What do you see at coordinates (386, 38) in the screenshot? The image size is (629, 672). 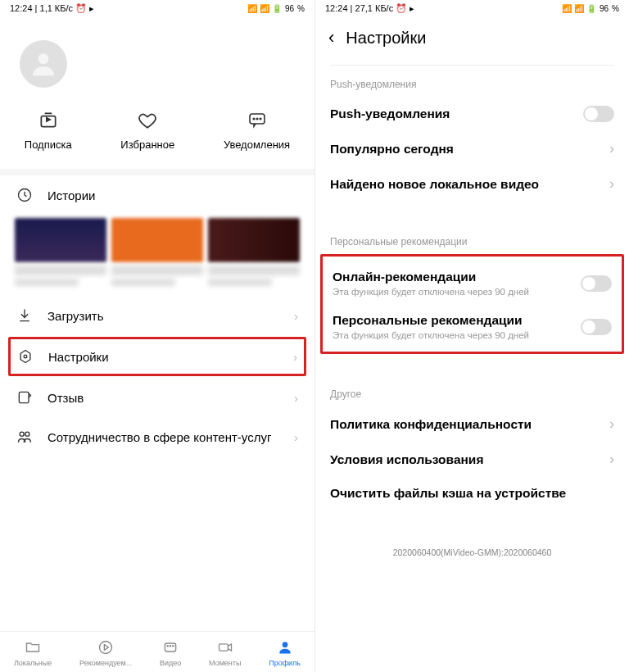 I see `page-title: Настройки` at bounding box center [386, 38].